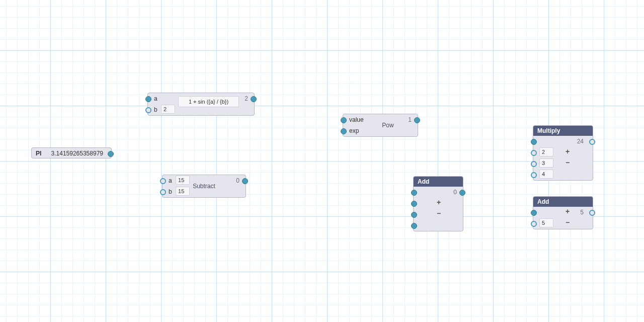 This screenshot has width=644, height=322. Describe the element at coordinates (344, 120) in the screenshot. I see `pow-port-value` at that location.